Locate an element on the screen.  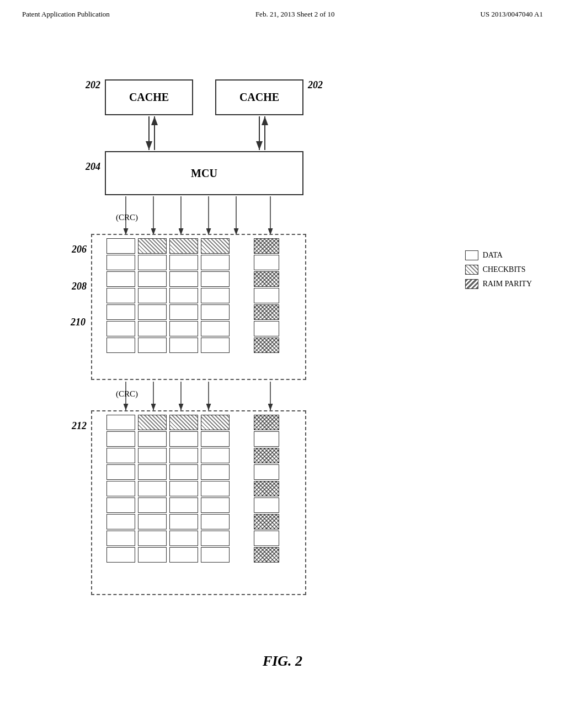
legend-label-raim: RAIM PARITY is located at coordinates (508, 284).